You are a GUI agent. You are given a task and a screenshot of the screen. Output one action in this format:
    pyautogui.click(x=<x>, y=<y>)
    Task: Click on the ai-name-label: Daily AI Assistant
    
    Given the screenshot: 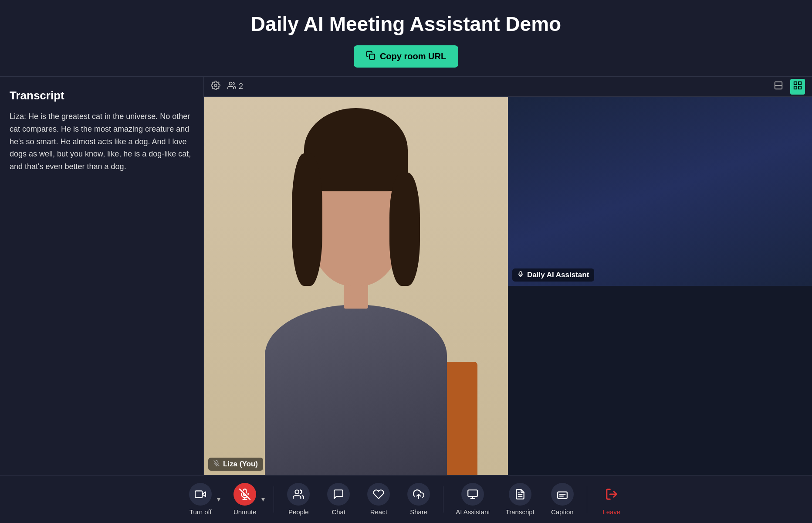 What is the action you would take?
    pyautogui.click(x=558, y=275)
    